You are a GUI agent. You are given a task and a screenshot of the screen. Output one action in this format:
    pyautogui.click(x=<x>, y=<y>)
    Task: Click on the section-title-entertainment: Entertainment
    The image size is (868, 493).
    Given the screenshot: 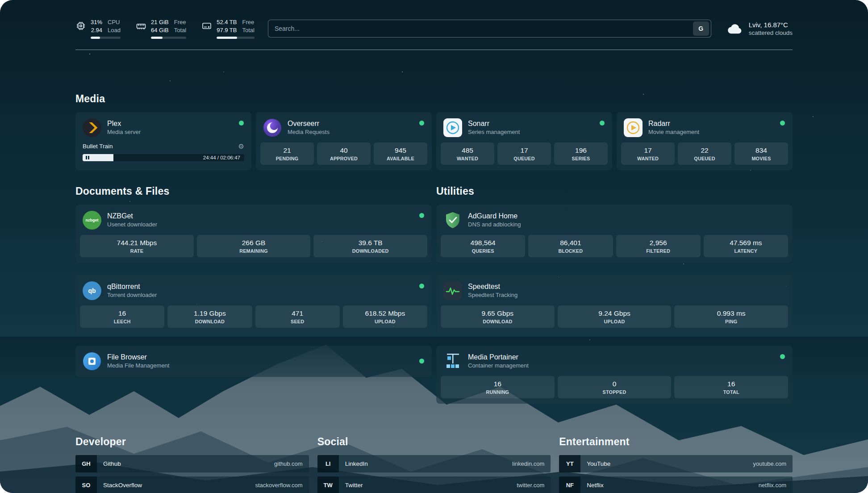 What is the action you would take?
    pyautogui.click(x=676, y=442)
    